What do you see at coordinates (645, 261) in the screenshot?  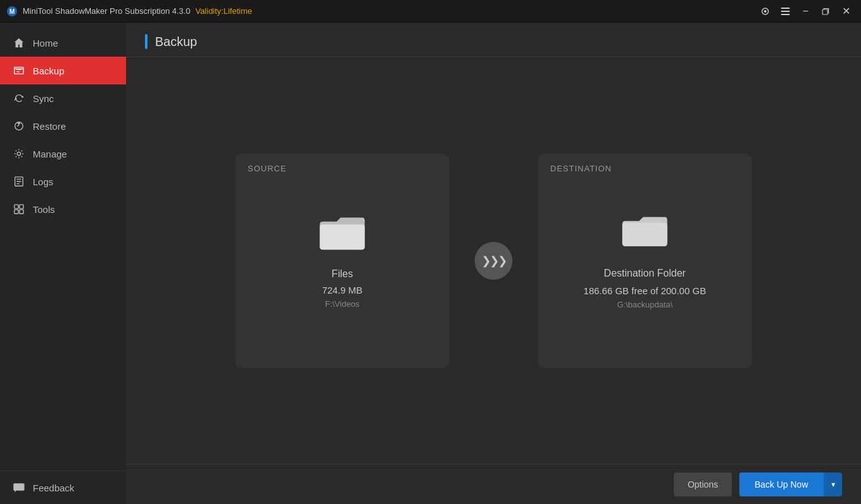 I see `destination-card: DESTINATION Destination Folder 186.66 GB…` at bounding box center [645, 261].